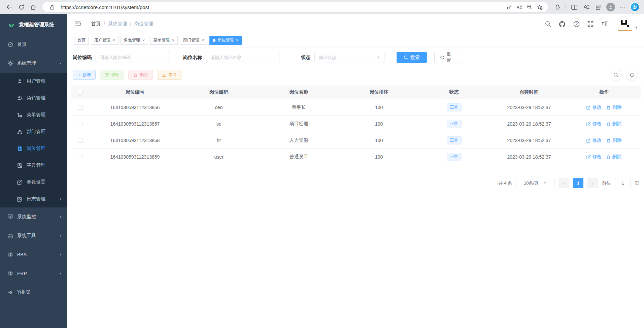 Image resolution: width=644 pixels, height=328 pixels. Describe the element at coordinates (169, 75) in the screenshot. I see `export-button: 导出` at that location.